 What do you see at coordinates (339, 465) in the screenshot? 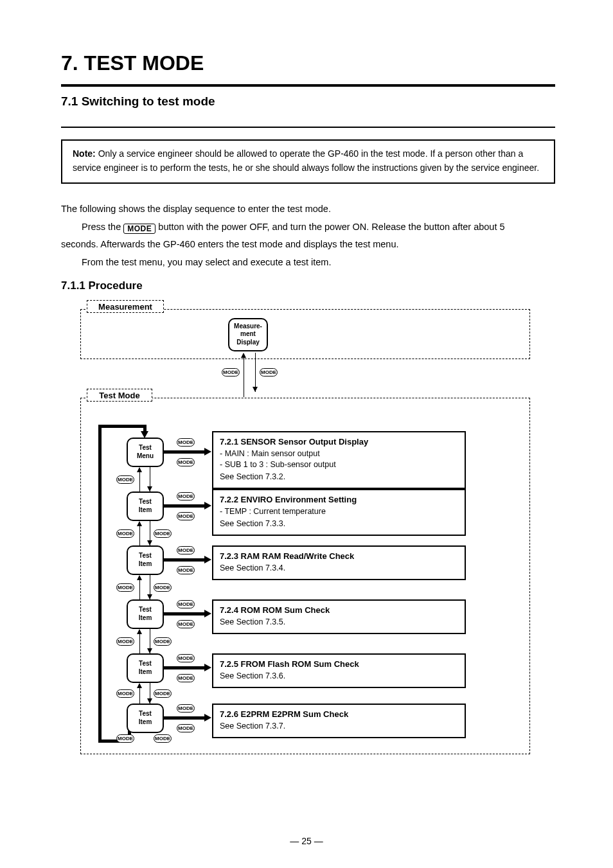
I see `desc-0-row1: - SUB 1 to 3 : Sub-sensor output` at bounding box center [339, 465].